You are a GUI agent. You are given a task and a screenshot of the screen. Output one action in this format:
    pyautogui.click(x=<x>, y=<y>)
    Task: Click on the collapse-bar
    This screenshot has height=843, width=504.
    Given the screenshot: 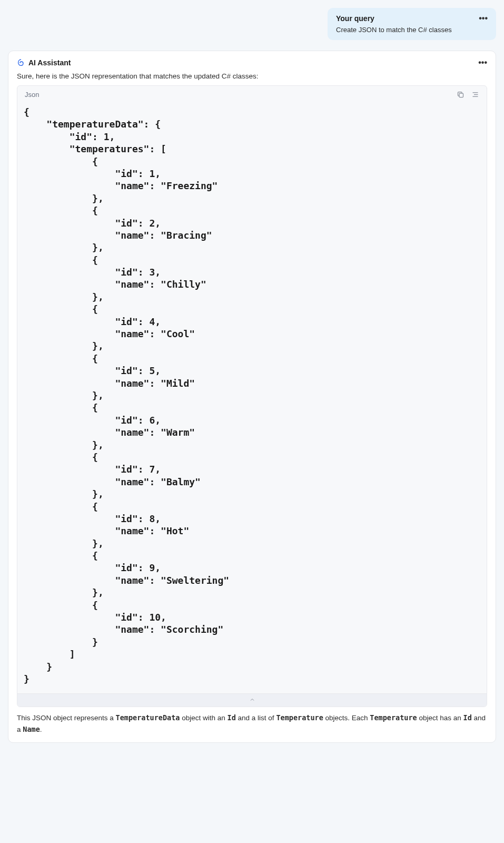 What is the action you would take?
    pyautogui.click(x=252, y=700)
    